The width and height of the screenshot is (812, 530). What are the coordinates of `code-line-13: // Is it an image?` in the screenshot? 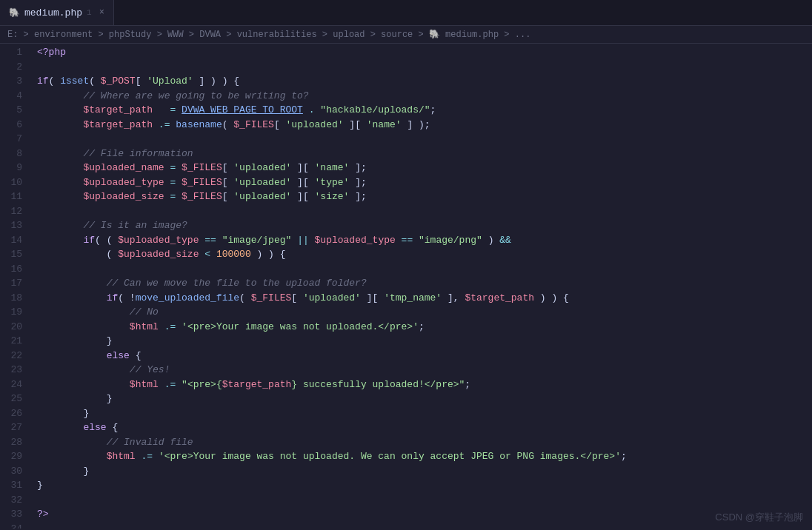 It's located at (425, 226).